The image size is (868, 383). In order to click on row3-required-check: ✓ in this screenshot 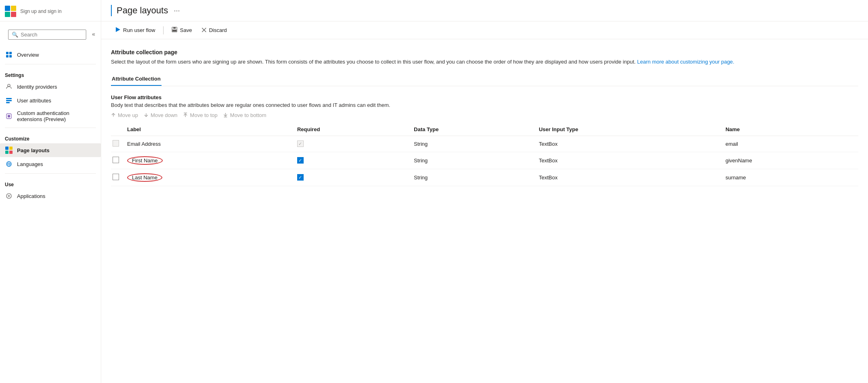, I will do `click(300, 177)`.